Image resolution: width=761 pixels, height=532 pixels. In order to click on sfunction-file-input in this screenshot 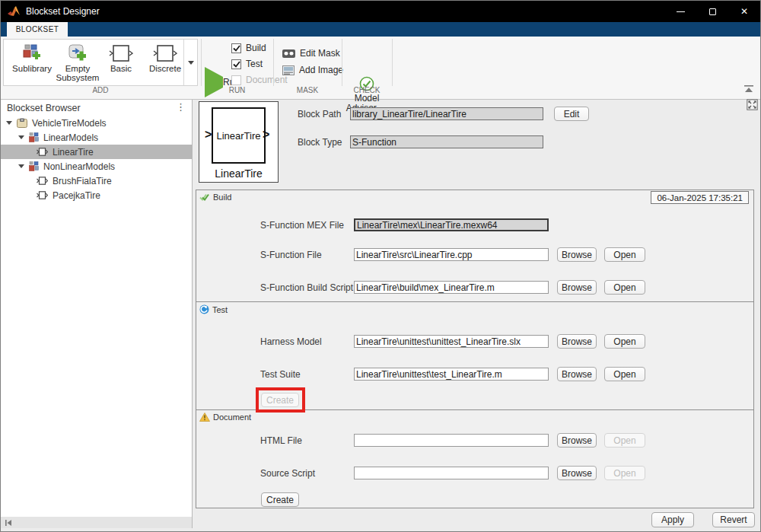, I will do `click(451, 254)`.